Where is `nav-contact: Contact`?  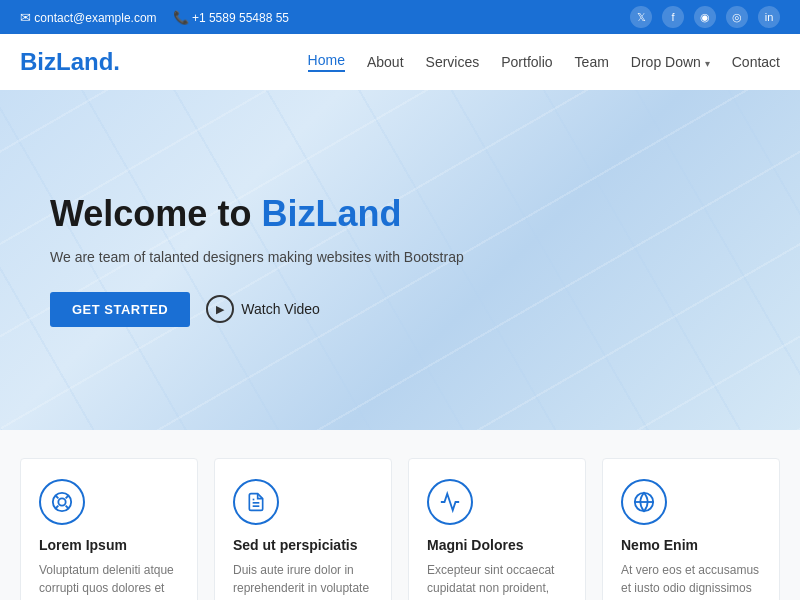 nav-contact: Contact is located at coordinates (756, 62).